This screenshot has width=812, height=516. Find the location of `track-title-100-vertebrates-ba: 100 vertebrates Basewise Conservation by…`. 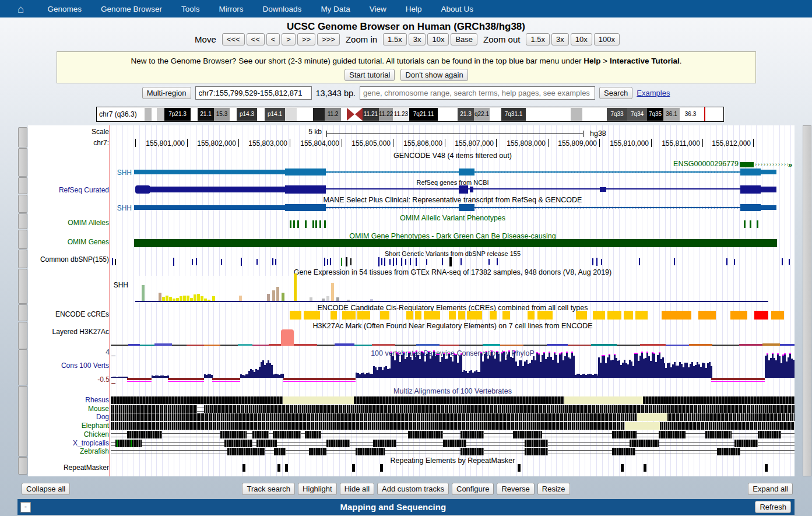

track-title-100-vertebrates-ba: 100 vertebrates Basewise Conservation by… is located at coordinates (452, 353).